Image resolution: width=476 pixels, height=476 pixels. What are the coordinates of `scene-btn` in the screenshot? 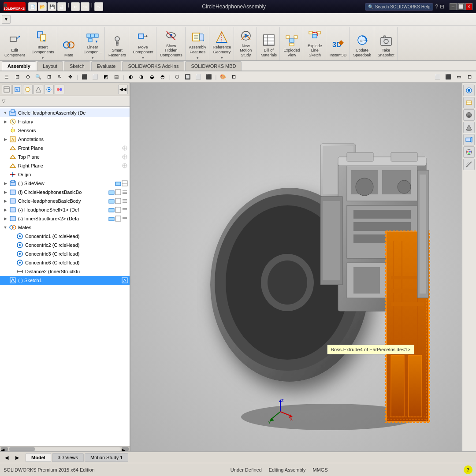 It's located at (469, 90).